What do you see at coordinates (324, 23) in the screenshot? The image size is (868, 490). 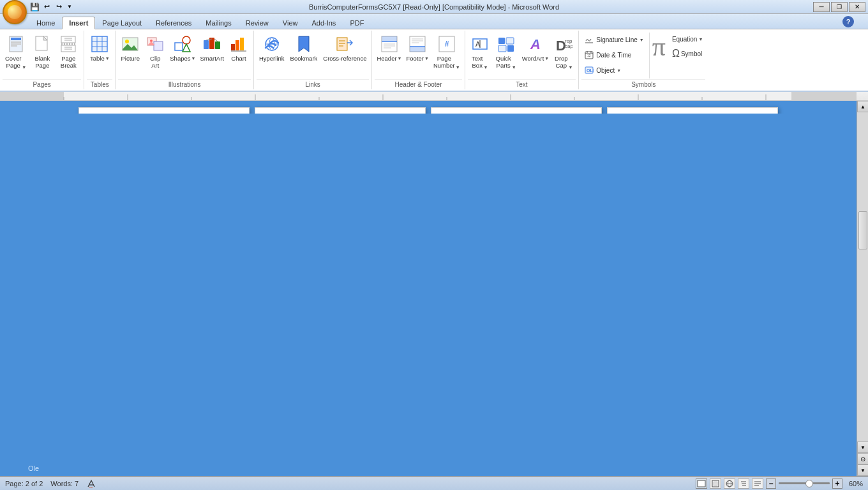 I see `tab-addins: Add-Ins` at bounding box center [324, 23].